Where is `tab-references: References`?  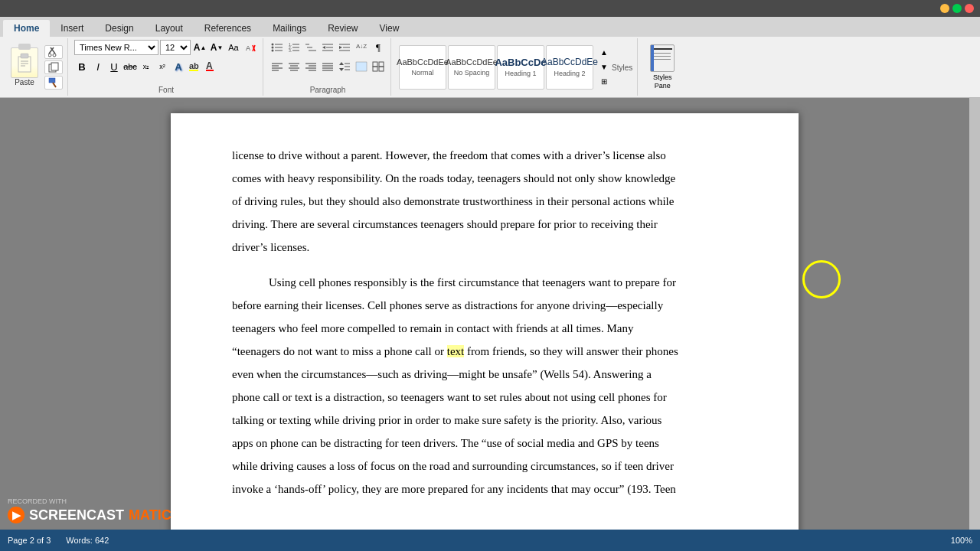
tab-references: References is located at coordinates (228, 28).